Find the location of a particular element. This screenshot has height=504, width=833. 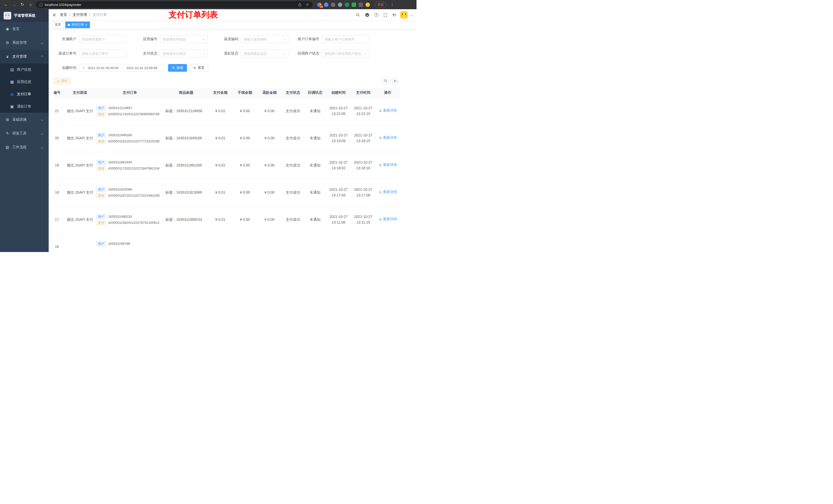

date-end-value: 2021-10-31 23:59:59 is located at coordinates (142, 68).